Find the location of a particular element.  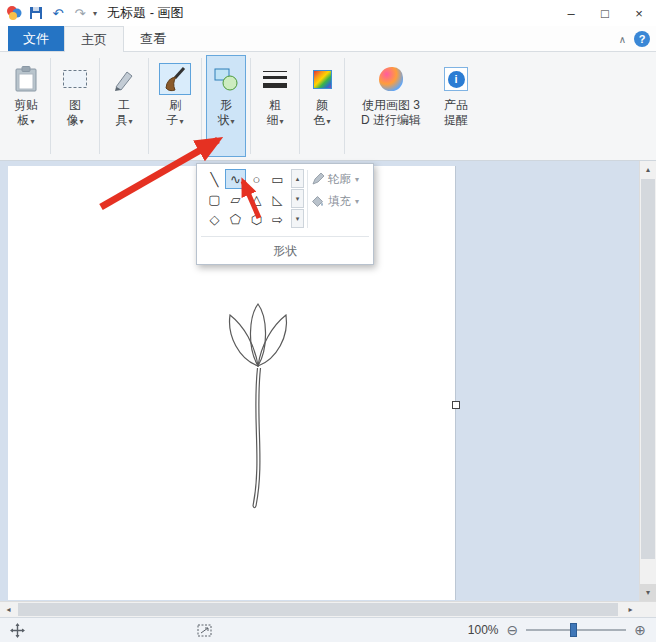

brushes-label: 刷 is located at coordinates (174, 106).